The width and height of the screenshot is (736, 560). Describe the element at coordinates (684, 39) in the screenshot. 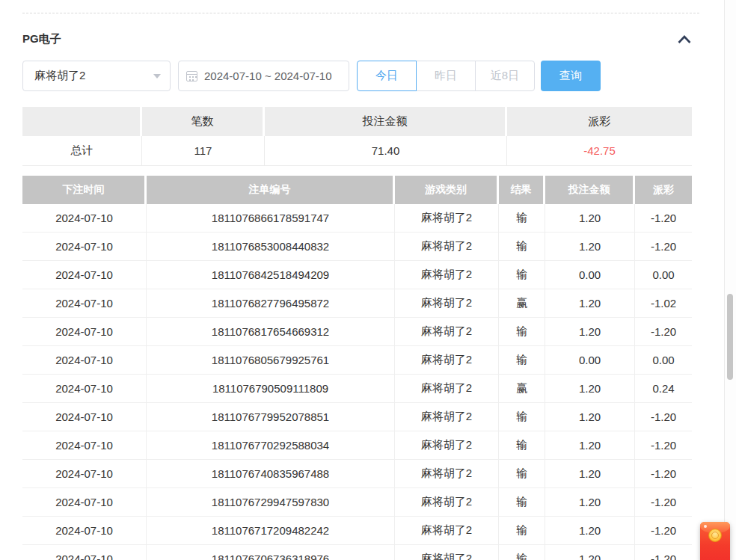

I see `collapse-panel-button` at that location.